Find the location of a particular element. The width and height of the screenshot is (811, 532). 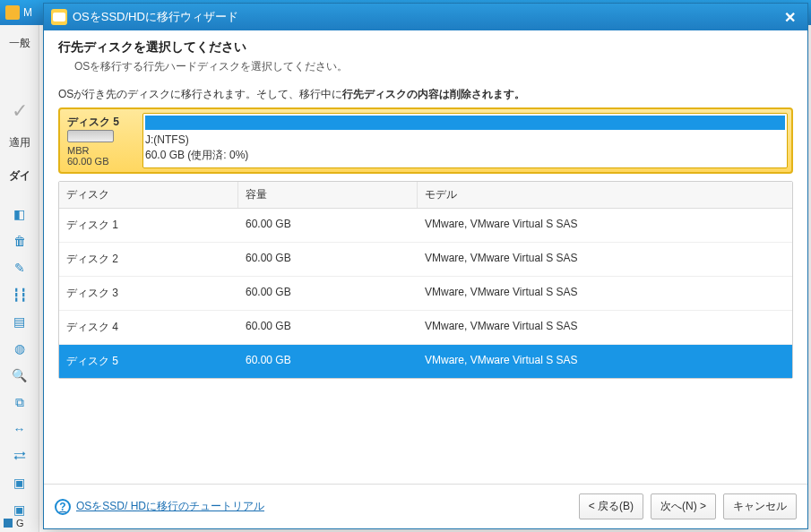

tutorial-text: OSをSSD/ HDに移行のチュートリアル is located at coordinates (170, 507).